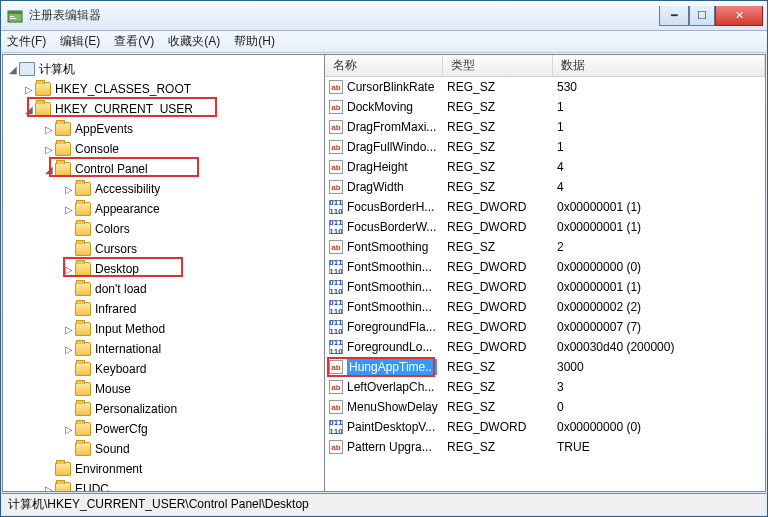  I want to click on value-row: 011110FocusBorderW...REG_DWORD0x00000001…, so click(545, 227).